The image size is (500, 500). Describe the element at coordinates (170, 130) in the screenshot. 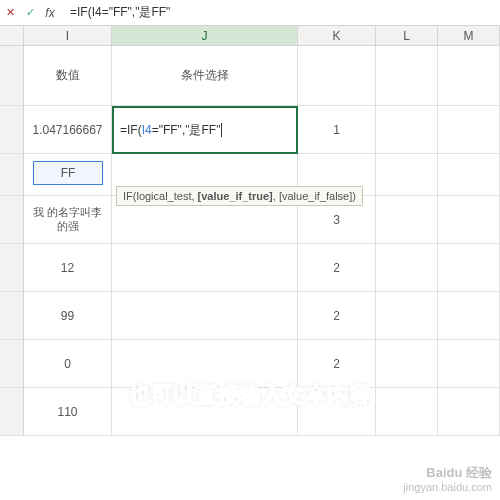

I see `formula-text: =IF(I4="FF","是FF"` at that location.